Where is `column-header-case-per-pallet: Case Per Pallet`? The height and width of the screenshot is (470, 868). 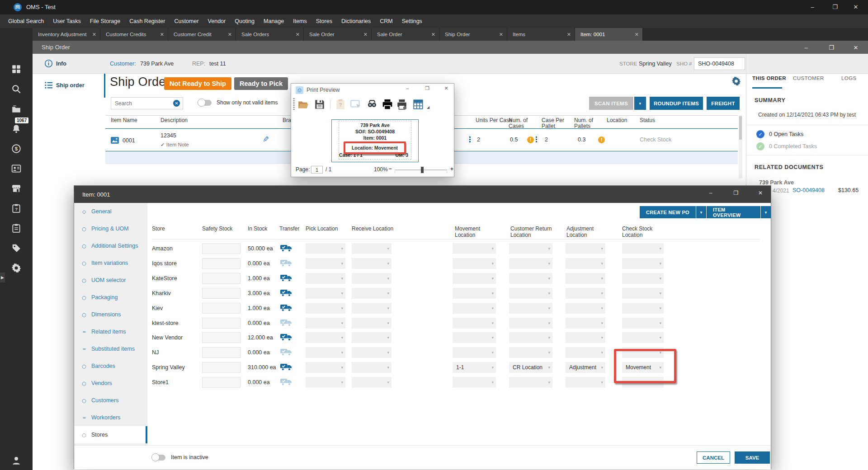
column-header-case-per-pallet: Case Per Pallet is located at coordinates (555, 123).